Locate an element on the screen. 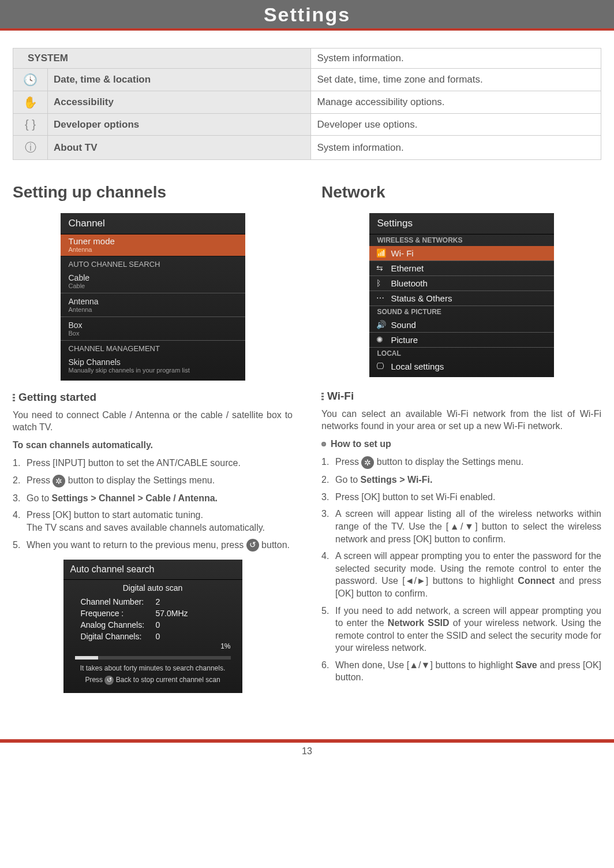  channel-row: Box Box is located at coordinates (153, 329).